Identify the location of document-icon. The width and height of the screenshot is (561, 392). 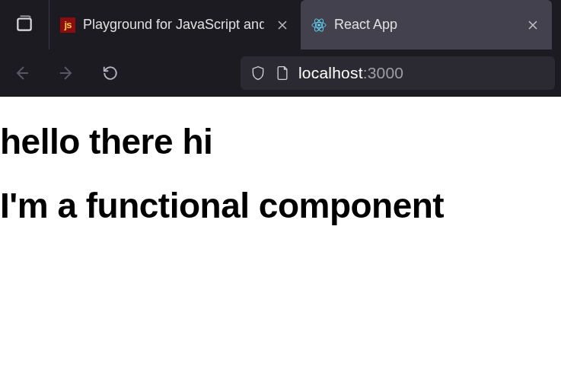
(282, 73).